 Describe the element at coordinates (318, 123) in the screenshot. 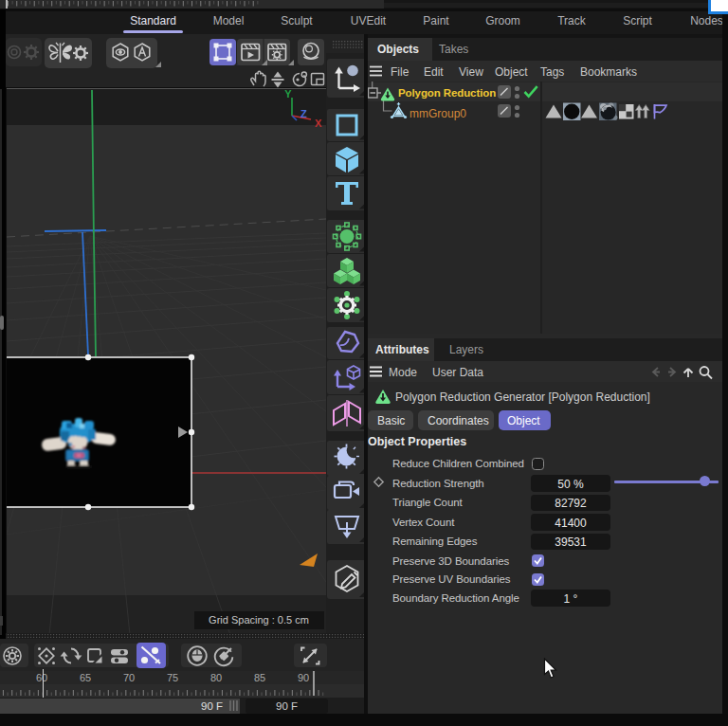

I see `svg-text: X` at that location.